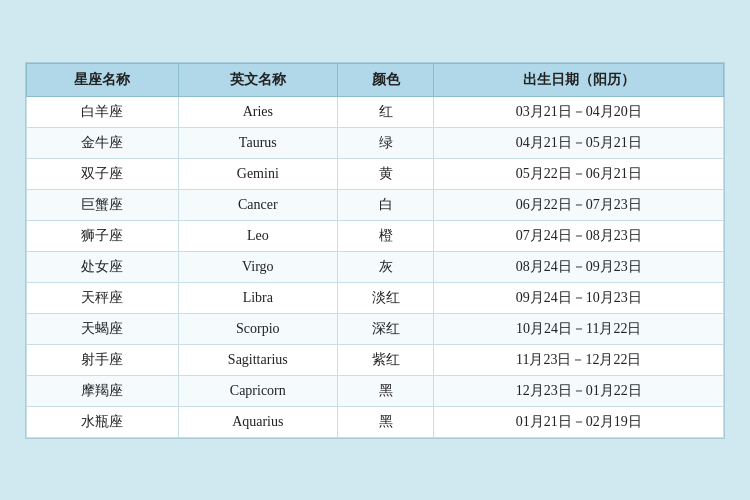 This screenshot has height=500, width=750. I want to click on cell-chinese: 射手座, so click(103, 360).